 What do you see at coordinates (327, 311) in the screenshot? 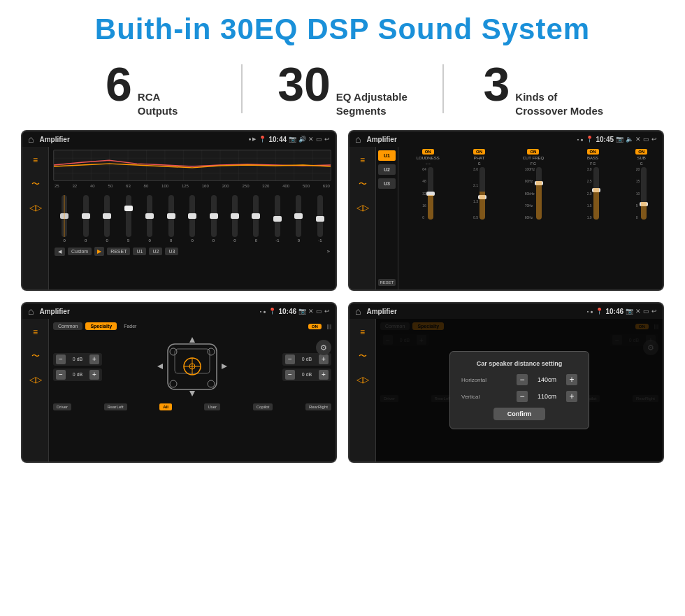
I see `back-icon-3: ↩` at bounding box center [327, 311].